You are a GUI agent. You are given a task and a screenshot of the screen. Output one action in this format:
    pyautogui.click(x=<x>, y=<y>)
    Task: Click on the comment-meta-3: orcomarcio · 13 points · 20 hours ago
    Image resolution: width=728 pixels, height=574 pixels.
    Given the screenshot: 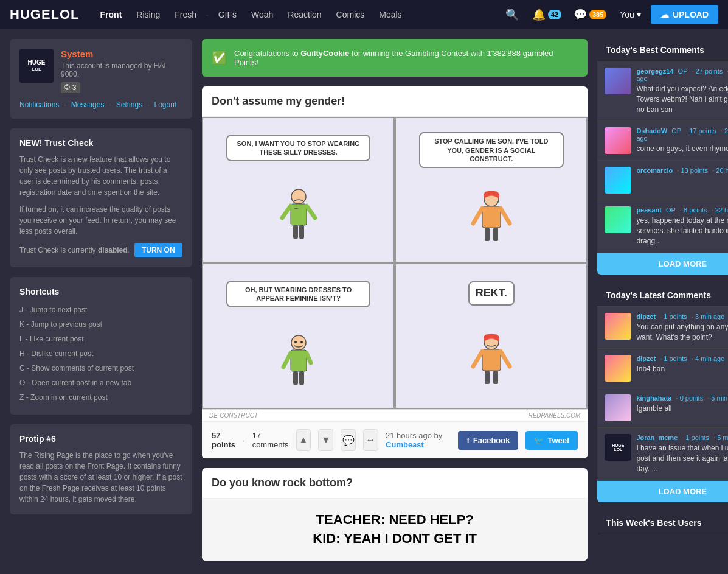 What is the action you would take?
    pyautogui.click(x=682, y=170)
    